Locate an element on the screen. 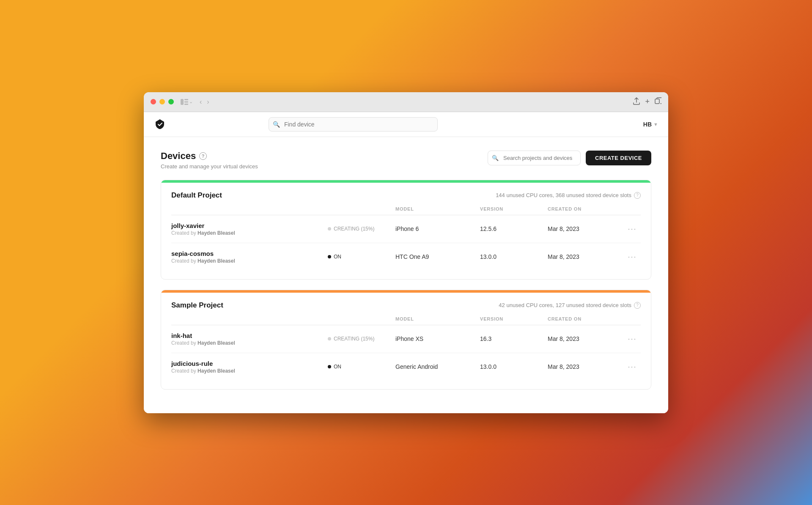  table-col-version: VERSION is located at coordinates (514, 209).